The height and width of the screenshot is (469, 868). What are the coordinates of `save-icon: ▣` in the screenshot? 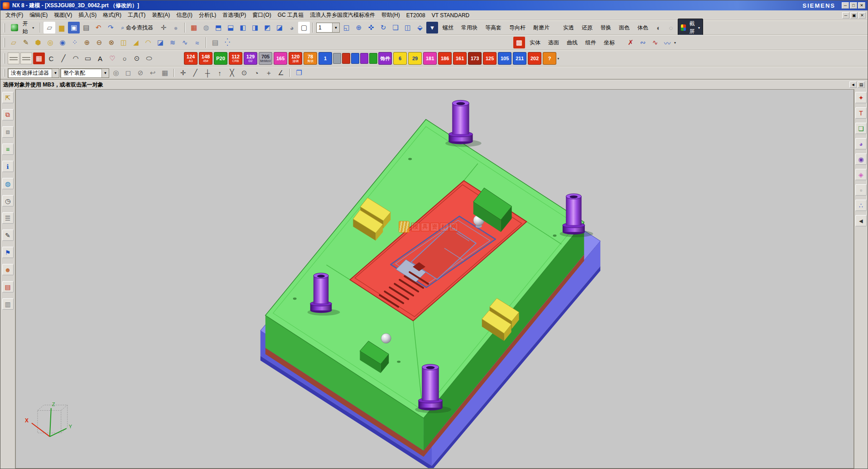 It's located at (74, 28).